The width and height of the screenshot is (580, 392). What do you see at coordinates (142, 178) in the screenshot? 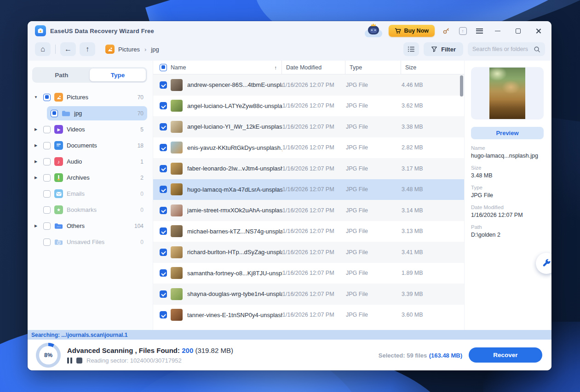
I see `tree-item-count: 2` at bounding box center [142, 178].